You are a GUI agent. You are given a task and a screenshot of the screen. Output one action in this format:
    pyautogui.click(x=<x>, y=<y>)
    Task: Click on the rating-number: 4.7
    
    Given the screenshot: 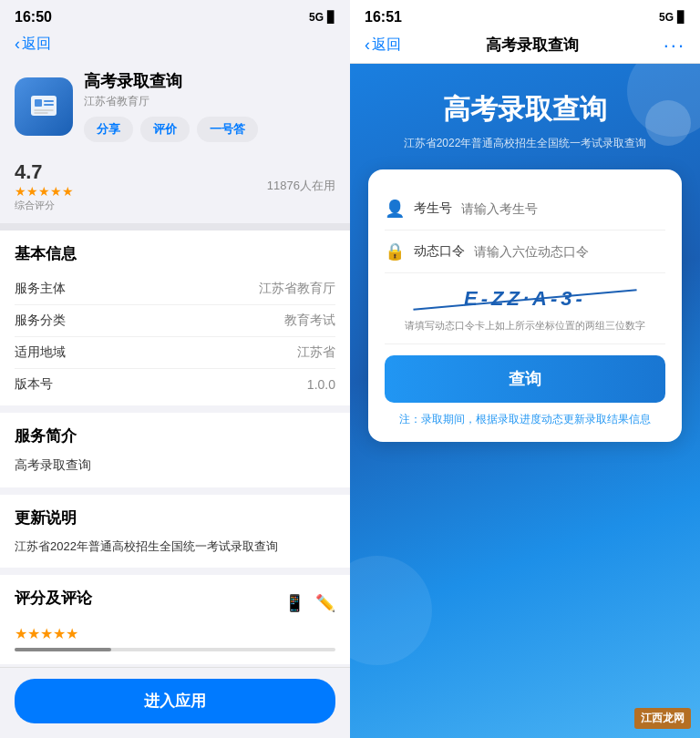 What is the action you would take?
    pyautogui.click(x=44, y=172)
    